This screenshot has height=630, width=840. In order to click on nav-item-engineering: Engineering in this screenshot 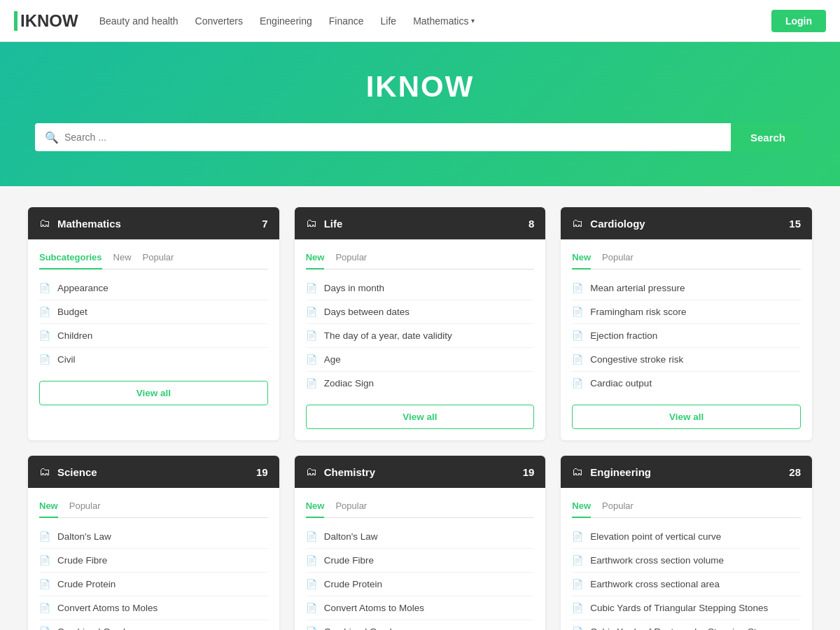, I will do `click(286, 21)`.